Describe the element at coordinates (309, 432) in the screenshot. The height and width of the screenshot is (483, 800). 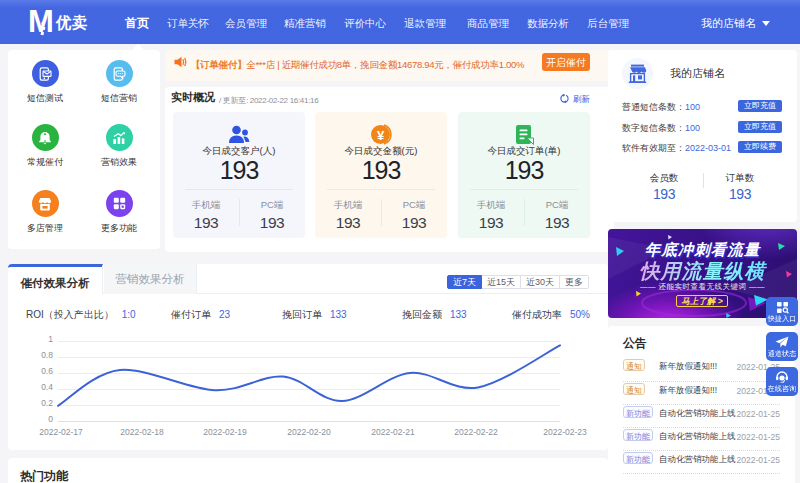
I see `svg-text: 2022-02-20` at that location.